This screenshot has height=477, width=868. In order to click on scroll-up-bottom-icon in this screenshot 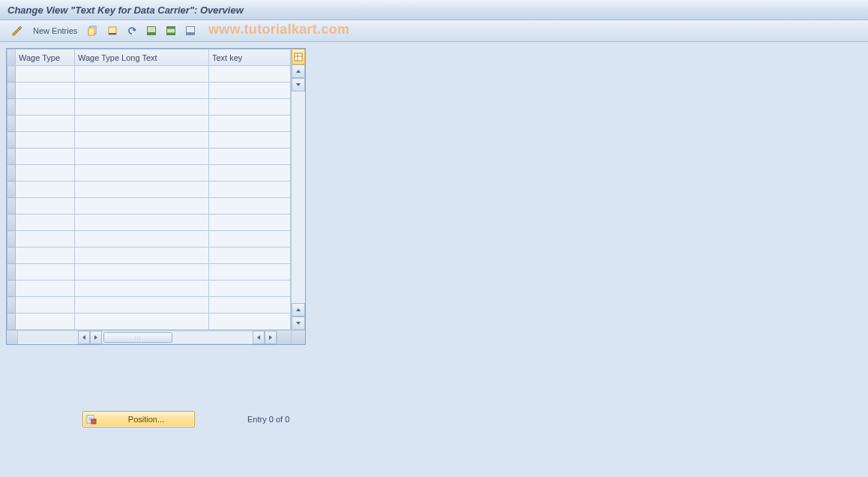, I will do `click(298, 310)`.